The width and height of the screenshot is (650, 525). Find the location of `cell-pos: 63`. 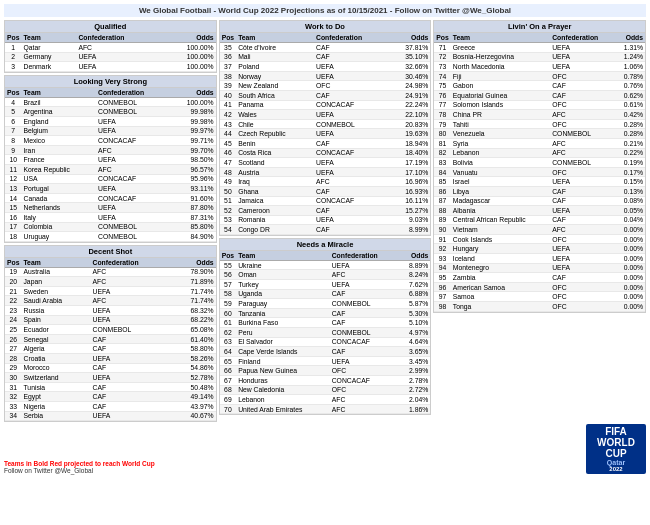

cell-pos: 63 is located at coordinates (228, 342).